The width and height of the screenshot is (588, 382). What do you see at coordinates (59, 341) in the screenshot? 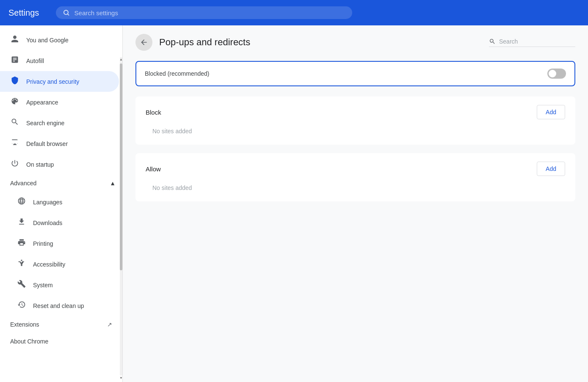
I see `sidebar-item-about-chrome: About Chrome` at bounding box center [59, 341].